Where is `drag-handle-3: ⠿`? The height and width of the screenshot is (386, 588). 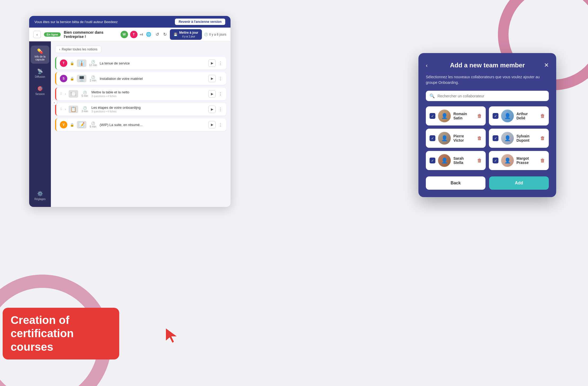 drag-handle-3: ⠿ is located at coordinates (61, 94).